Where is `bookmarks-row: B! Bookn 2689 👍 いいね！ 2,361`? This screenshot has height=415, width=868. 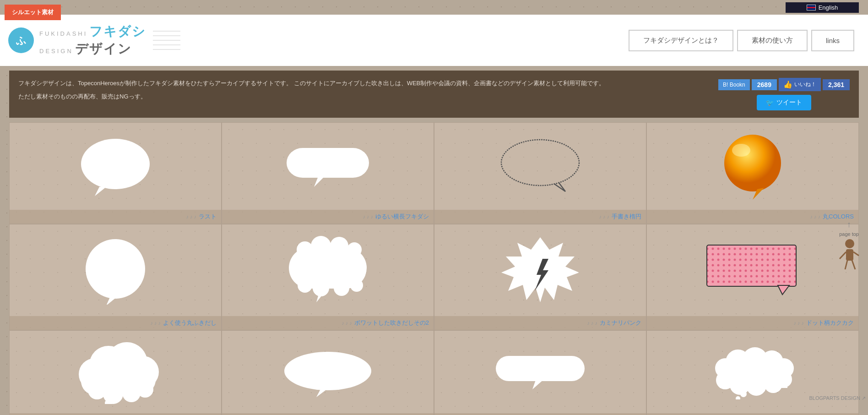
bookmarks-row: B! Bookn 2689 👍 いいね！ 2,361 is located at coordinates (784, 84).